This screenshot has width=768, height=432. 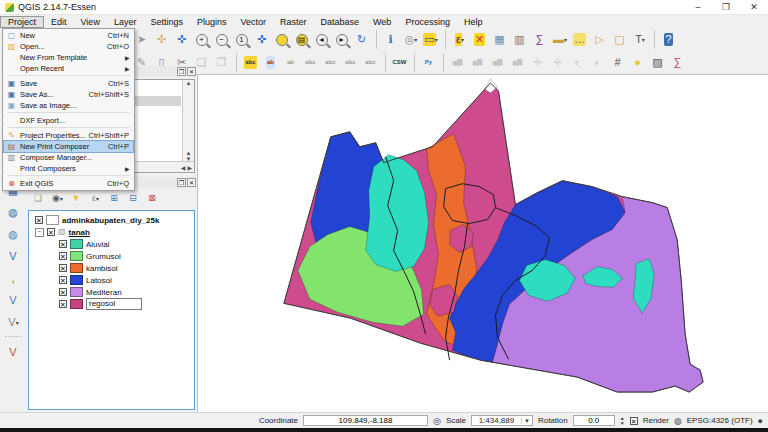 What do you see at coordinates (520, 40) in the screenshot?
I see `field-calculator-icon: ▥ ▾` at bounding box center [520, 40].